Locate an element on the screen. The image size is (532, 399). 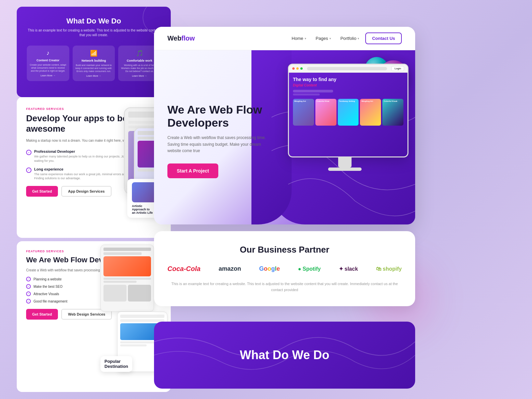
shopify-icon: 🛍 is located at coordinates (379, 269).